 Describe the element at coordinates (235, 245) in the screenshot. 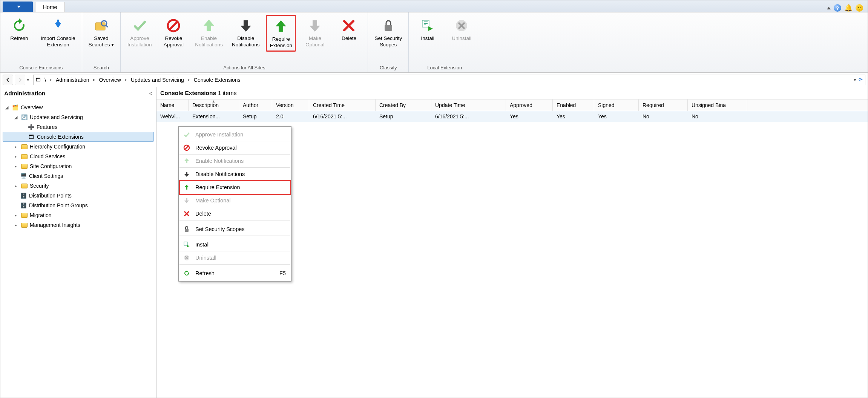

I see `ctx-install: Install` at that location.